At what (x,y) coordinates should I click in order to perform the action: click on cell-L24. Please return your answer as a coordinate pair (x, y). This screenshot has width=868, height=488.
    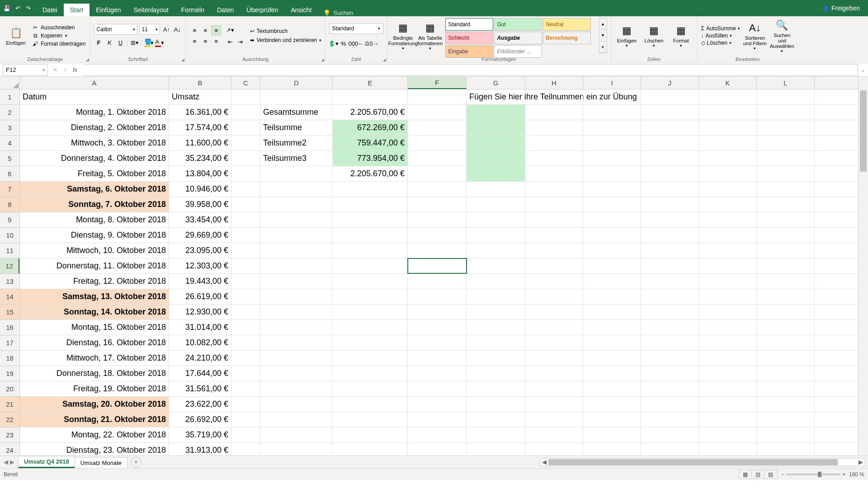
    Looking at the image, I should click on (786, 449).